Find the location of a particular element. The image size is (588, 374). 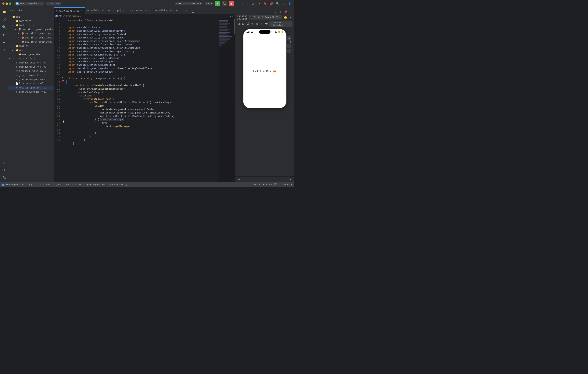

breadcrumb-greetingandroid: greetingandroid is located at coordinates (96, 185).